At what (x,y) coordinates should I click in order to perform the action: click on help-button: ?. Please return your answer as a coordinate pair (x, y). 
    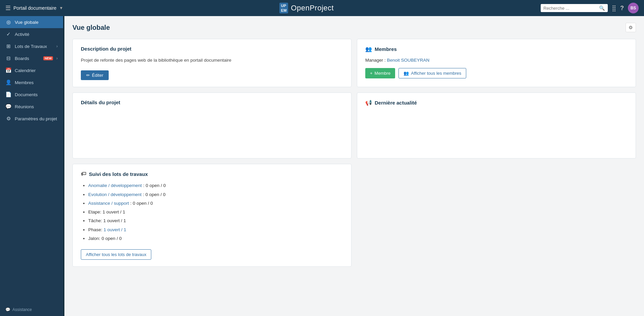
    Looking at the image, I should click on (622, 8).